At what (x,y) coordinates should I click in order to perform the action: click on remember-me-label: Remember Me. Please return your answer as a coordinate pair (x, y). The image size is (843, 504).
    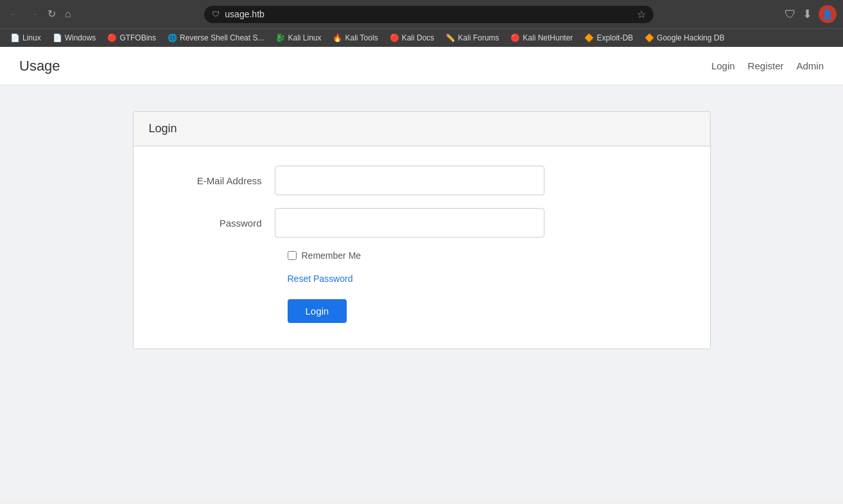
    Looking at the image, I should click on (331, 256).